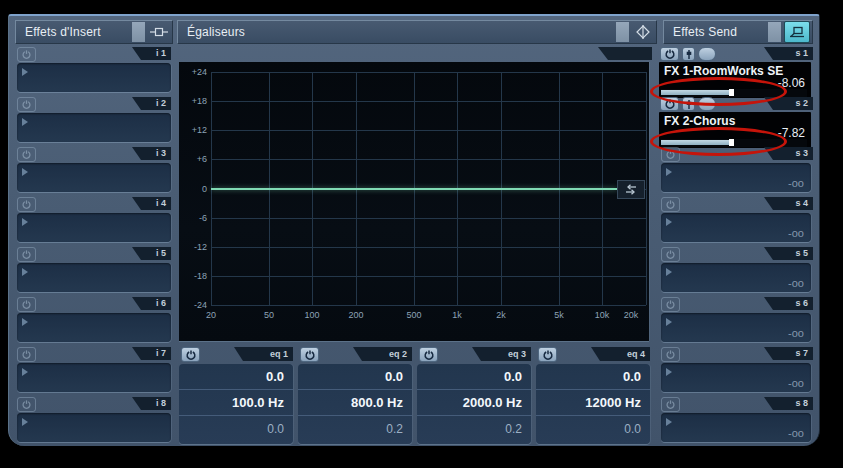 The image size is (843, 468). I want to click on insert-slot: i 6, so click(94, 322).